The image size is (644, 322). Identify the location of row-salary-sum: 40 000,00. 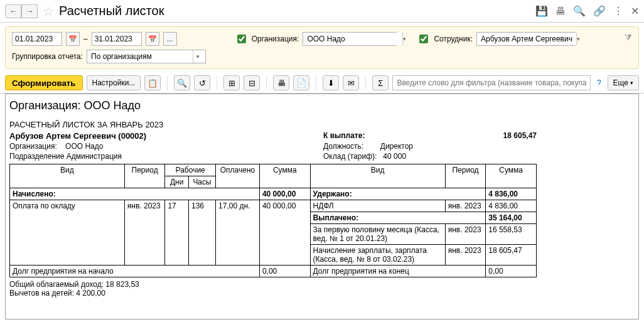
(285, 233).